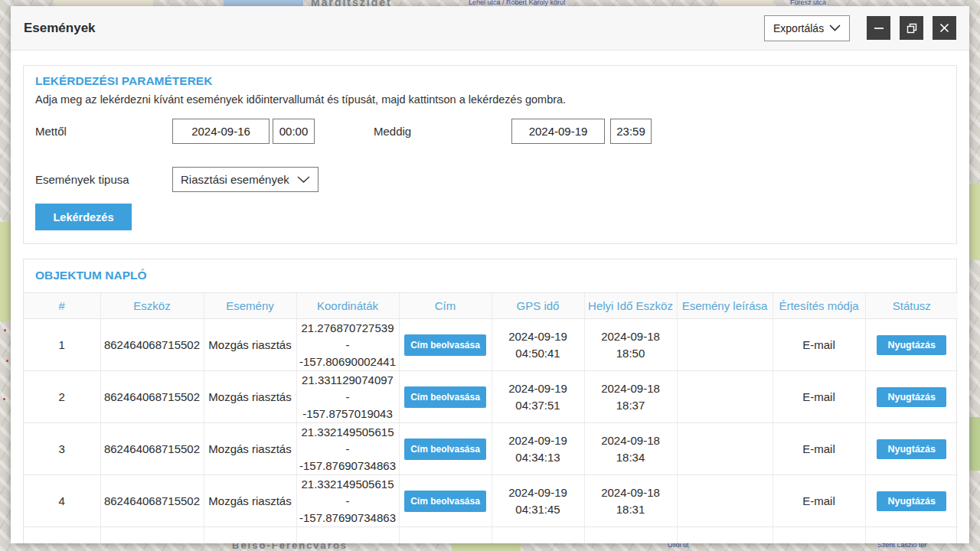  Describe the element at coordinates (62, 306) in the screenshot. I see `column-header-num: #` at that location.